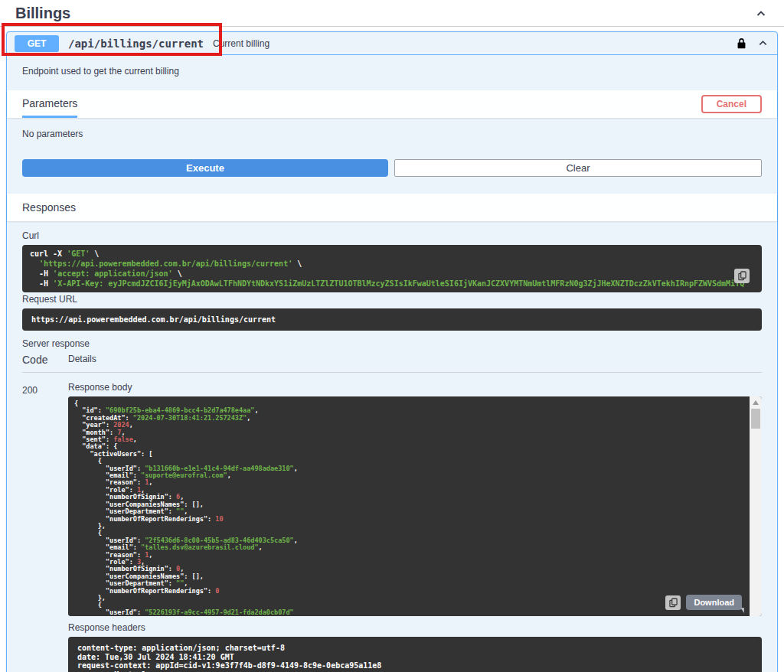  I want to click on opblock-header: GET /api/billings/current Current billin…, so click(392, 44).